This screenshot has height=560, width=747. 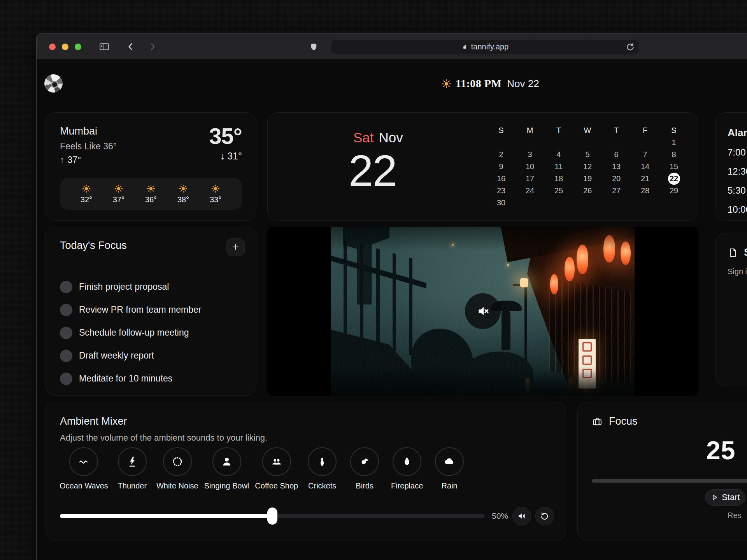 I want to click on calendar-day-cell: 8, so click(x=674, y=155).